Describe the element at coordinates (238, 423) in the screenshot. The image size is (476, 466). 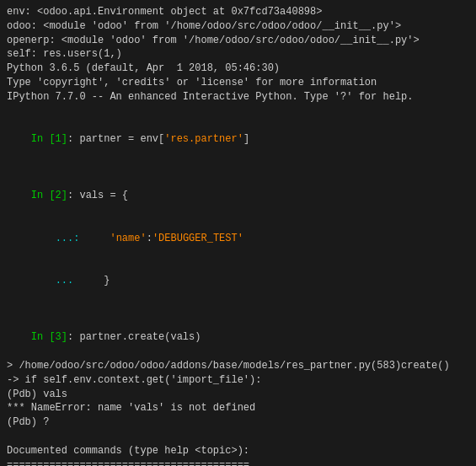
I see `line-pdb2: (Pdb) ?` at that location.